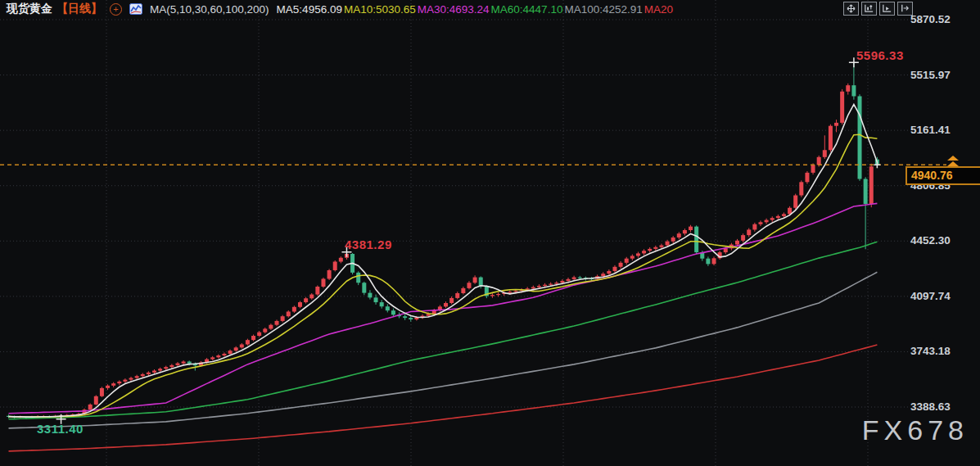  What do you see at coordinates (527, 10) in the screenshot?
I see `legend-item-ma60: MA60:4447.10` at bounding box center [527, 10].